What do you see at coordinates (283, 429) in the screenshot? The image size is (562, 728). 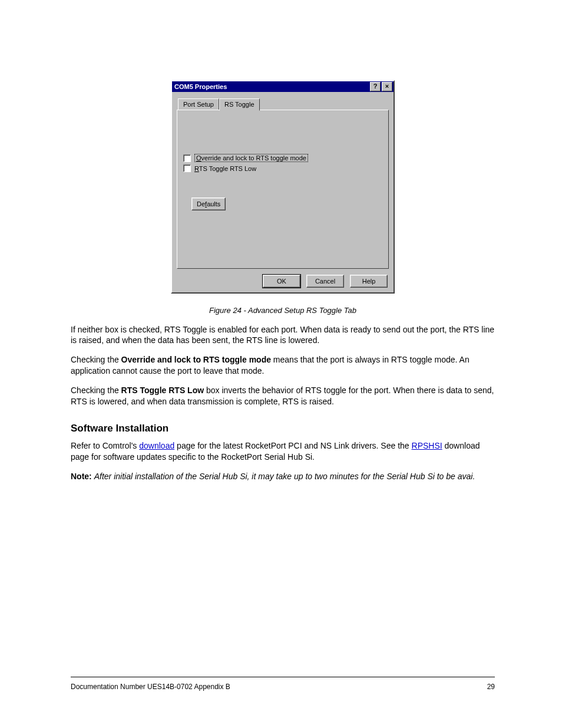 I see `section-heading: Software Installation` at bounding box center [283, 429].